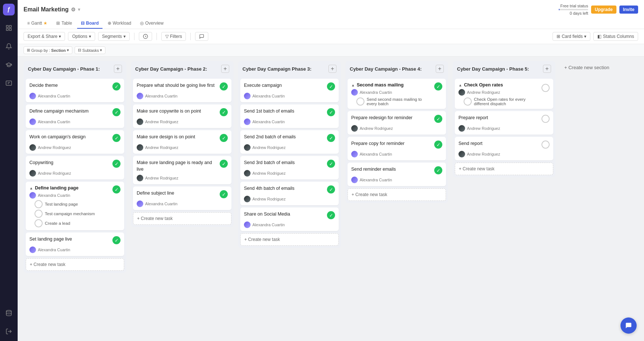 The height and width of the screenshot is (341, 644). I want to click on column-phase3-title: Cyber Day Campaign Phase 3:, so click(277, 69).